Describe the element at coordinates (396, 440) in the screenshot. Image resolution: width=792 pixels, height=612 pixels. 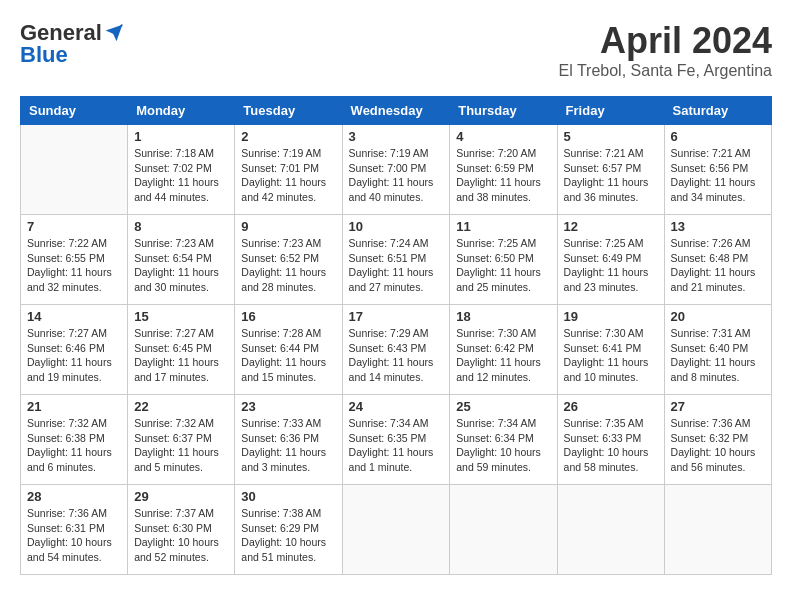
I see `calendar-cell: 24Sunrise: 7:34 AM Sunset: 6:35 PM Dayli…` at that location.